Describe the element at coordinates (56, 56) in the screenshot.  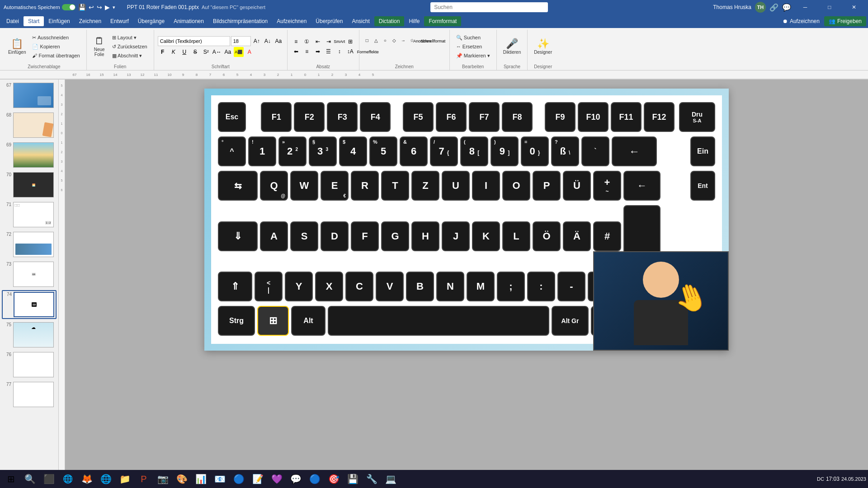
I see `format-uebertragen-button: 🖌 Format übertragen` at that location.